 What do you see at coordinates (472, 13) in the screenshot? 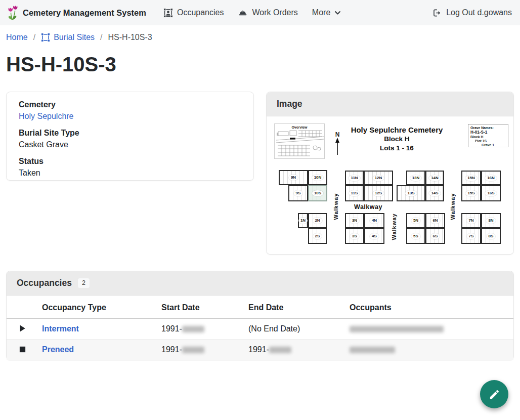
I see `logout-button: Log Out d.gowans` at bounding box center [472, 13].